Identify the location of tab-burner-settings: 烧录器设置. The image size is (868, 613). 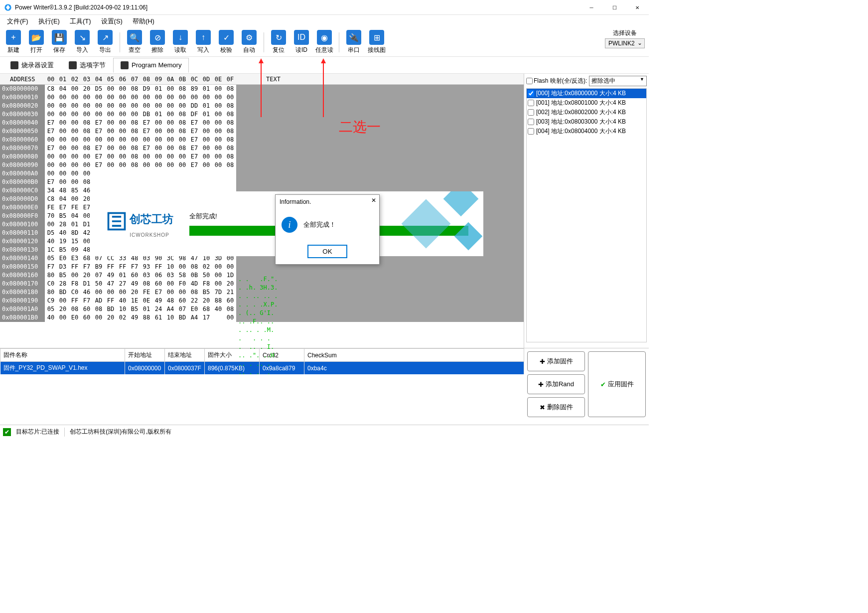
(32, 65).